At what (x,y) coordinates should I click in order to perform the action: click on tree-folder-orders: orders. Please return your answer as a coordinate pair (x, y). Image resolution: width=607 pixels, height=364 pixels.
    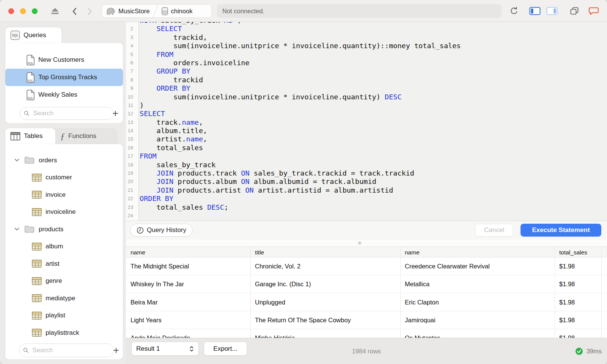
    Looking at the image, I should click on (64, 160).